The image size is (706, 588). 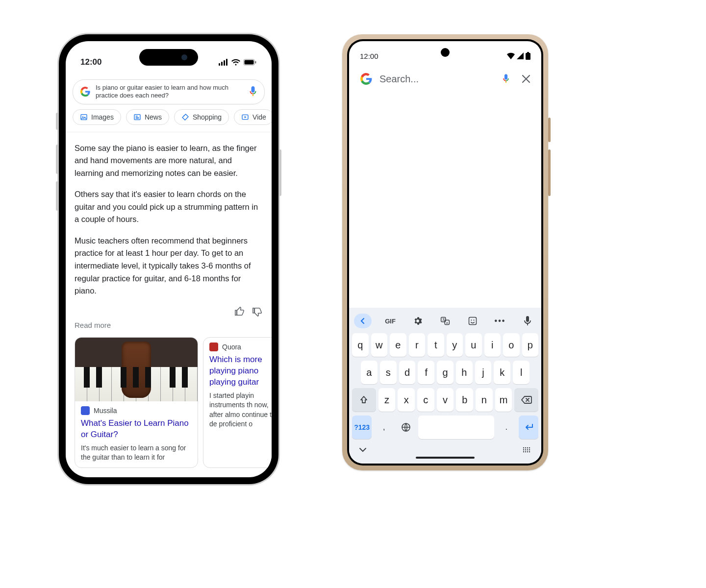 I want to click on card-source: Mussila, so click(x=105, y=411).